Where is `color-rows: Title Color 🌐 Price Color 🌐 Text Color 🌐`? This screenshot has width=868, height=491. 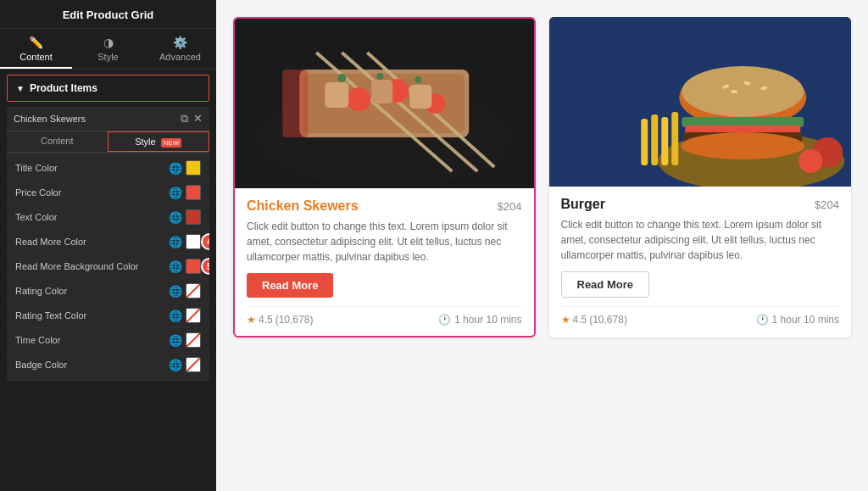
color-rows: Title Color 🌐 Price Color 🌐 Text Color 🌐 is located at coordinates (108, 266).